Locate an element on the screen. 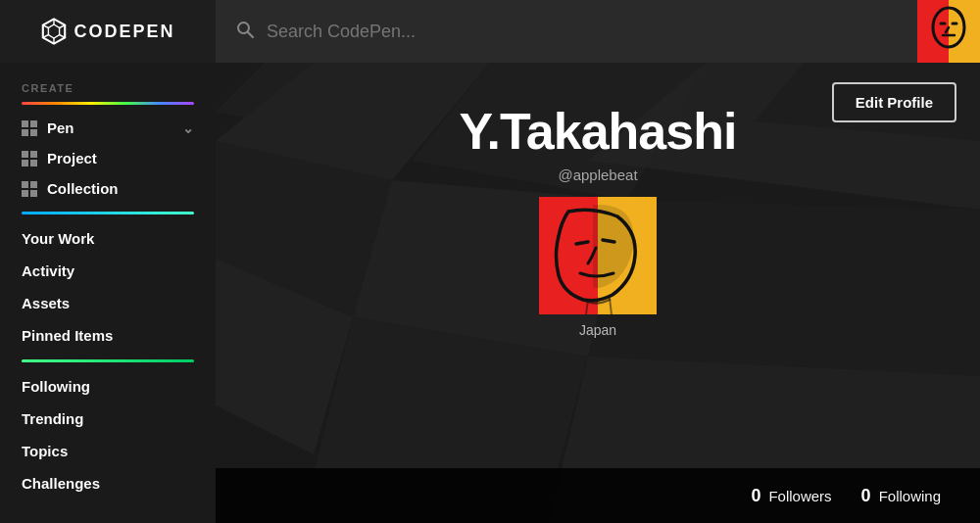 This screenshot has height=523, width=980. edit-profile-button: Edit Profile is located at coordinates (894, 102).